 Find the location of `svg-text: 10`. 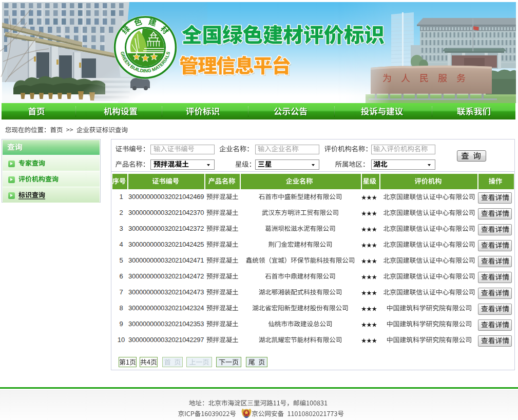

svg-text: 10 is located at coordinates (121, 339).